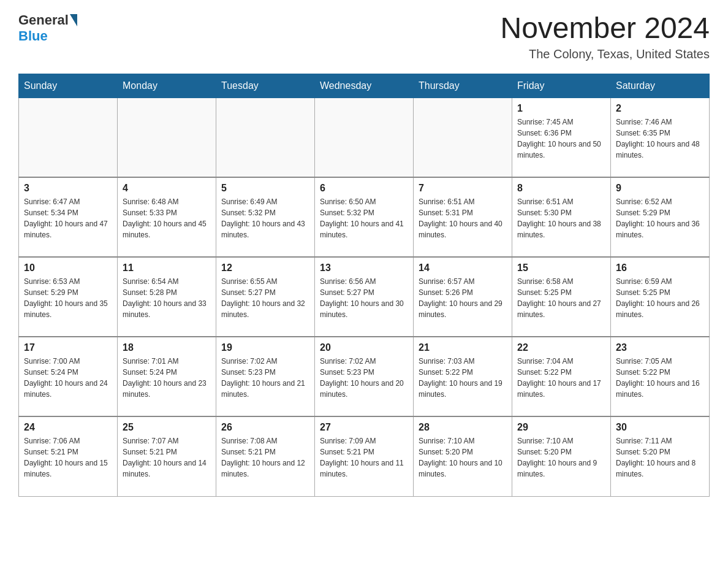 The height and width of the screenshot is (563, 728). I want to click on calendar-cell: 6Sunrise: 6:50 AM Sunset: 5:32 PM Daylig…, so click(364, 217).